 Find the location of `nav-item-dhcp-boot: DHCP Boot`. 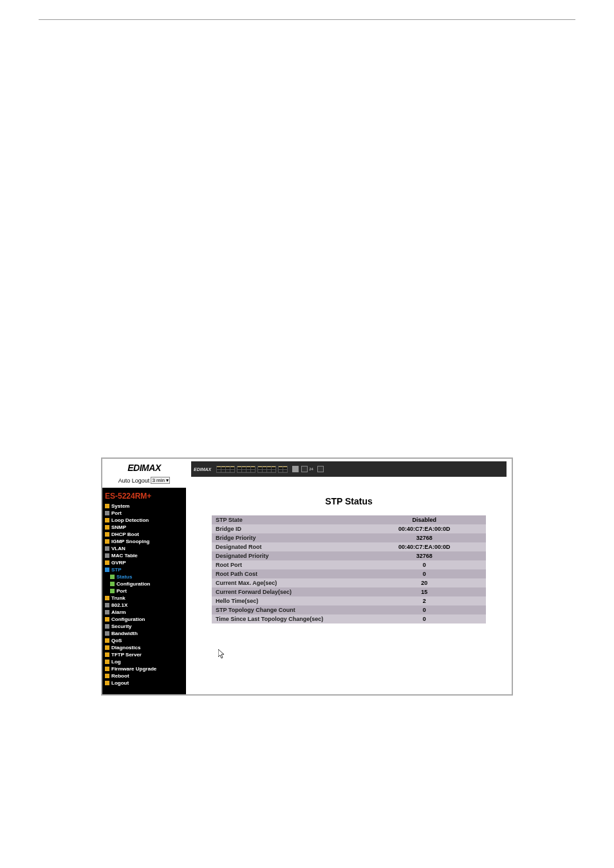

nav-item-dhcp-boot: DHCP Boot is located at coordinates (144, 534).